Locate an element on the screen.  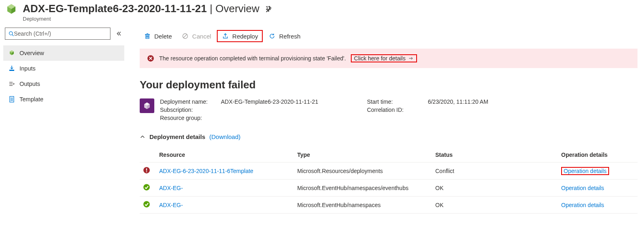
error-icon is located at coordinates (151, 58).